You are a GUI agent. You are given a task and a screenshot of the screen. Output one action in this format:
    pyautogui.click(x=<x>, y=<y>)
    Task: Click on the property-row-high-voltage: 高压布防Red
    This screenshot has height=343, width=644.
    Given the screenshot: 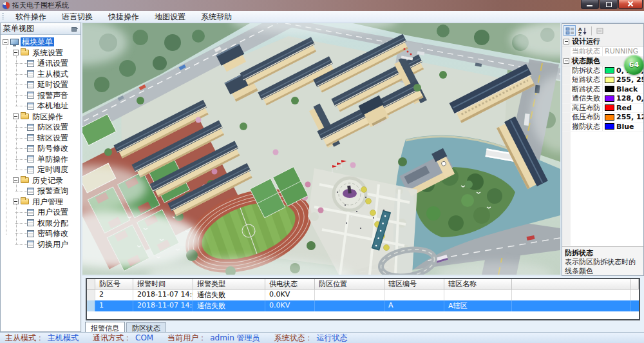 What is the action you would take?
    pyautogui.click(x=603, y=108)
    